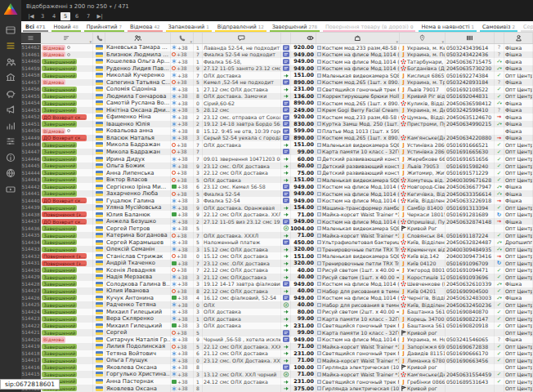 The height and width of the screenshot is (392, 533). Describe the element at coordinates (499, 26) in the screenshot. I see `tab-самовивіз: Самовивіз2` at that location.